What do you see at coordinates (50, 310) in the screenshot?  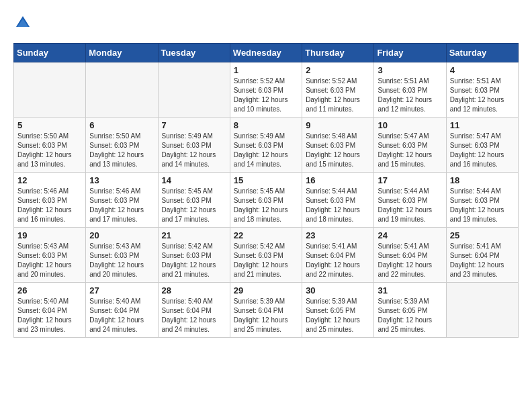 I see `calendar-cell: 26Sunrise: 5:40 AMSunset: 6:04 PMDayligh…` at bounding box center [50, 310].